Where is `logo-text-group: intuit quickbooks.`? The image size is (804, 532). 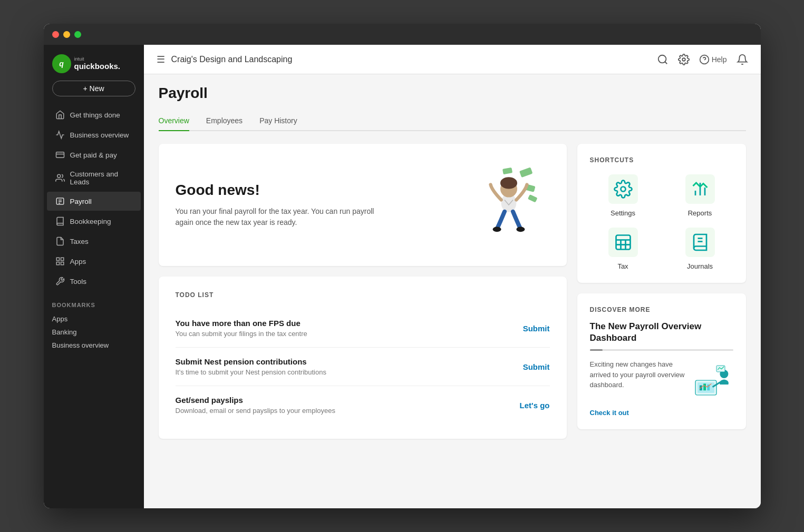 logo-text-group: intuit quickbooks. is located at coordinates (98, 64).